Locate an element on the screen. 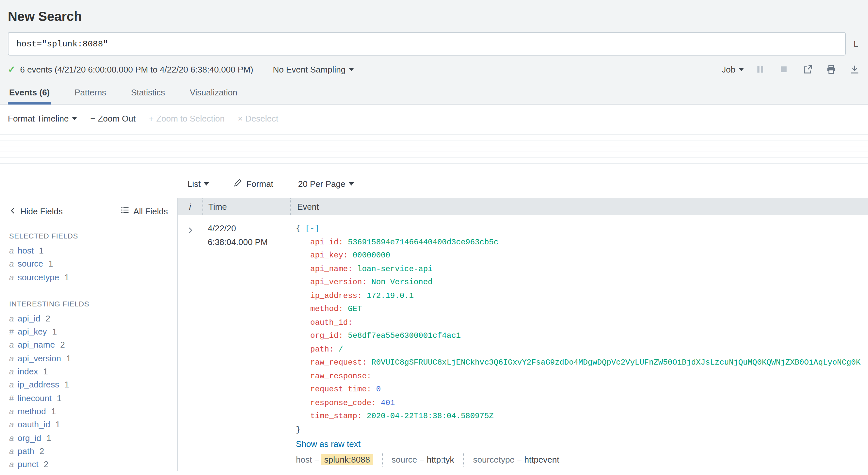 This screenshot has height=475, width=868. field-index: aindex1 is located at coordinates (88, 372).